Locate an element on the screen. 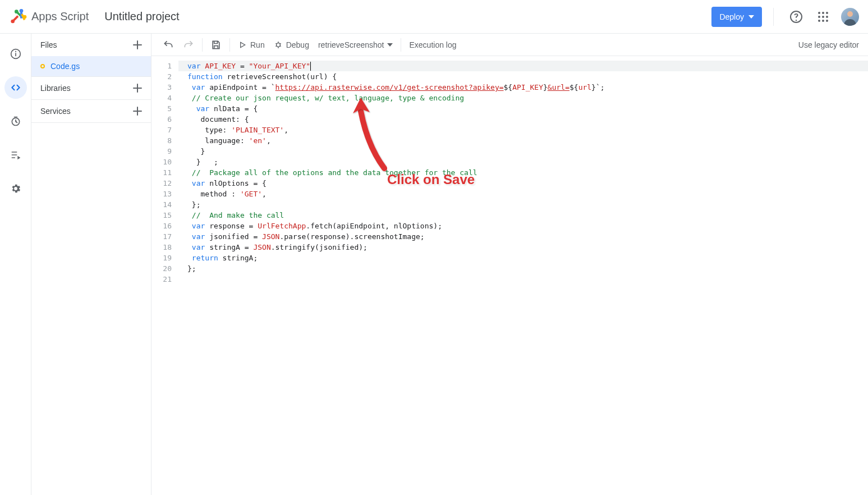 Image resolution: width=868 pixels, height=495 pixels. execution-log-button: Execution log is located at coordinates (433, 45).